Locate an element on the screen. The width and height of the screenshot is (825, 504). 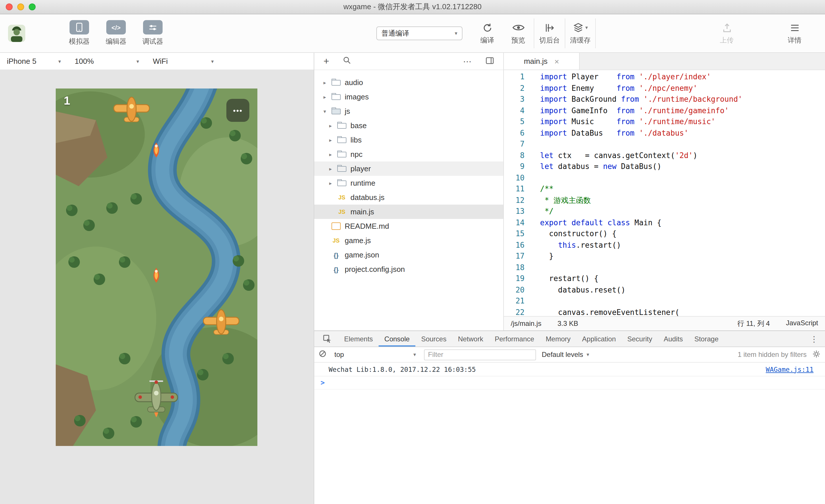
devtools-tab-application: Application is located at coordinates (599, 339).